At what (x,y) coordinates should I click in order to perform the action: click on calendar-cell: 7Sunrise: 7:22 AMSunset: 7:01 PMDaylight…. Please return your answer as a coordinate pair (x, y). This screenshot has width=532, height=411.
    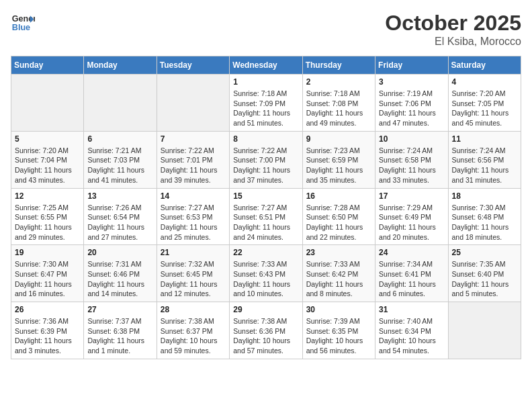
    Looking at the image, I should click on (193, 160).